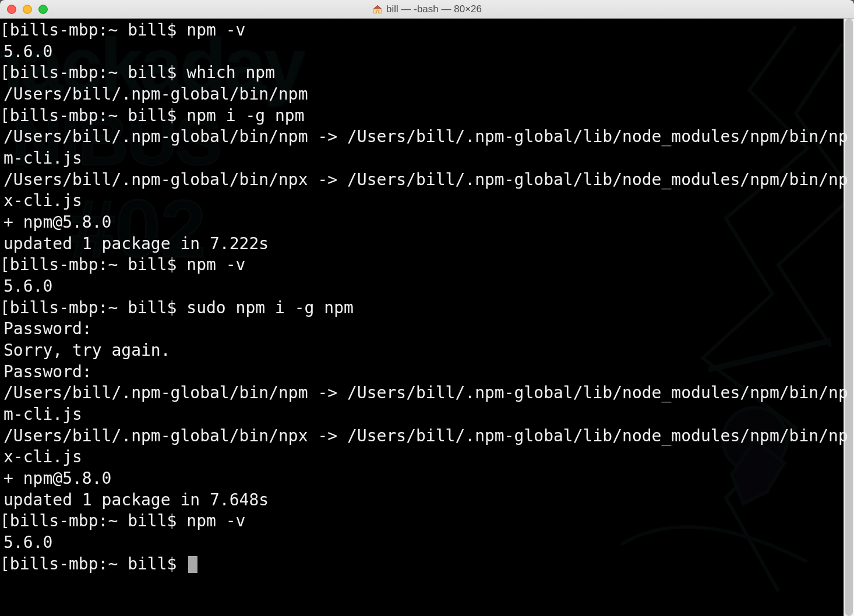  What do you see at coordinates (157, 115) in the screenshot?
I see `prompt-text: bills-mbp:~ bill$ npm i -g npm` at bounding box center [157, 115].